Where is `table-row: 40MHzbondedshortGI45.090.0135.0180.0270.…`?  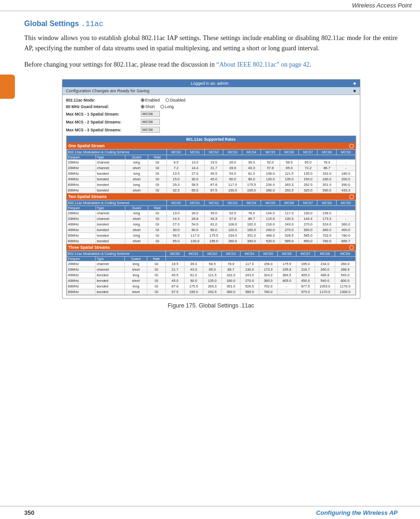
table-row: 40MHzbondedshortGI45.090.0135.0180.0270.… is located at coordinates (211, 281).